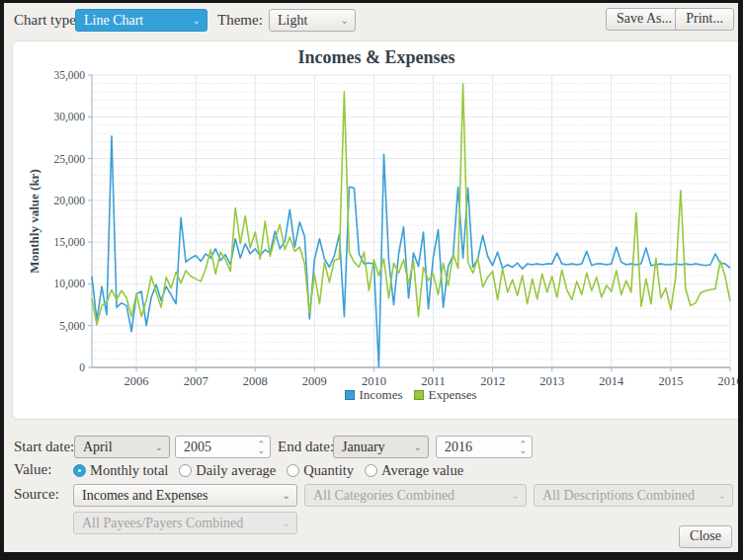 The width and height of the screenshot is (743, 560). I want to click on legend-label: Incomes, so click(380, 395).